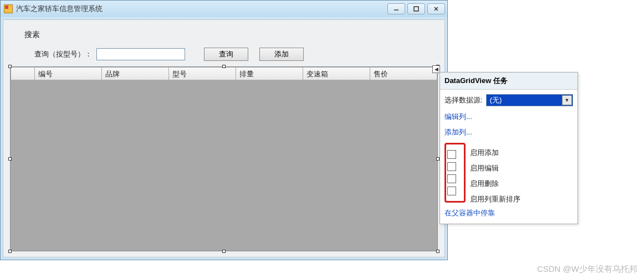 Image resolution: width=644 pixels, height=279 pixels. What do you see at coordinates (509, 100) in the screenshot?
I see `datasource-row: 选择数据源: (无) ▼` at bounding box center [509, 100].